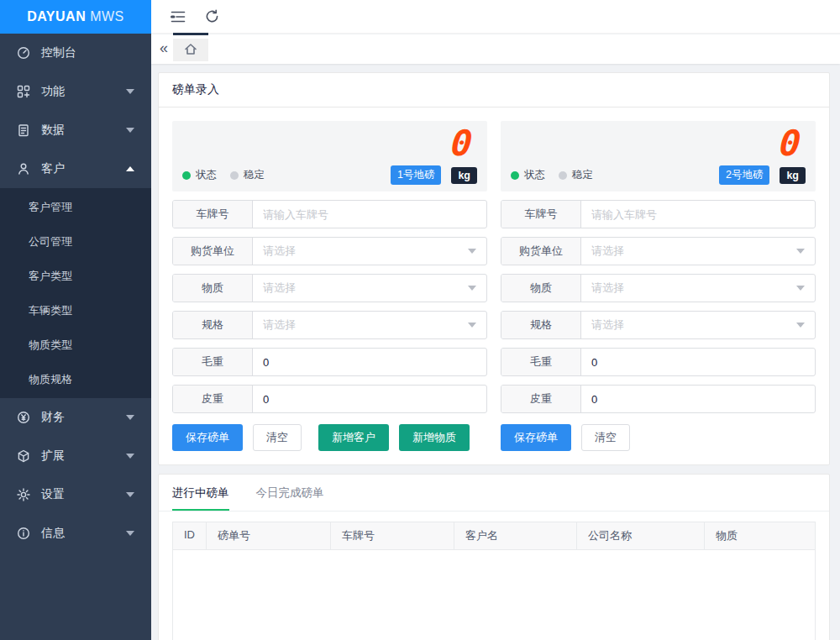 This screenshot has height=640, width=840. Describe the element at coordinates (641, 536) in the screenshot. I see `col-company-name: 公司名称` at that location.